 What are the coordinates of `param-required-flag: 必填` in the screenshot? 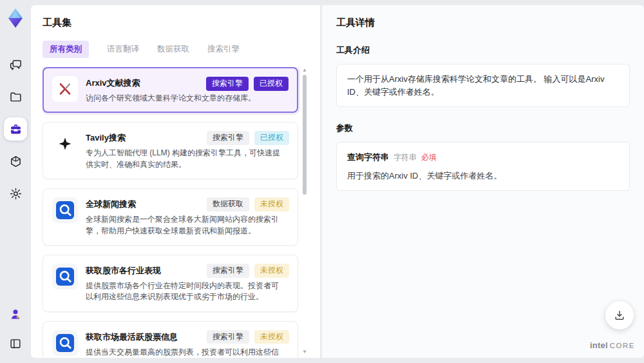 It's located at (429, 157).